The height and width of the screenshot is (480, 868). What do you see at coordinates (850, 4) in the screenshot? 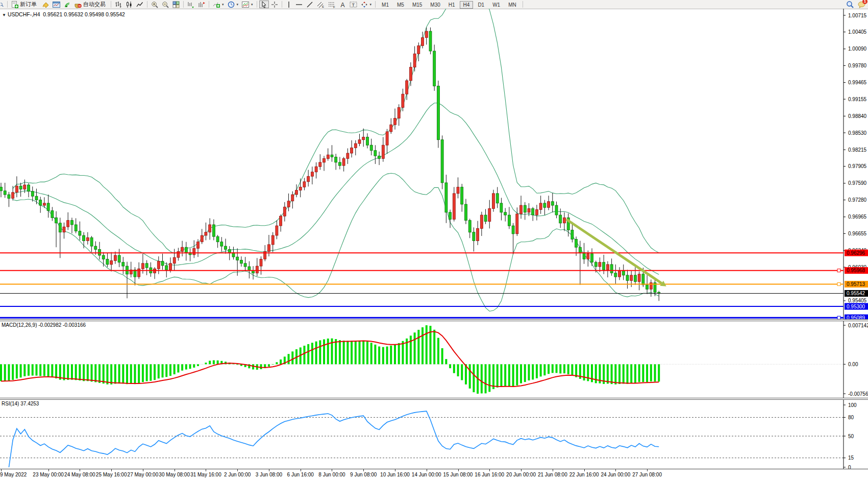
I see `search-button` at bounding box center [850, 4].